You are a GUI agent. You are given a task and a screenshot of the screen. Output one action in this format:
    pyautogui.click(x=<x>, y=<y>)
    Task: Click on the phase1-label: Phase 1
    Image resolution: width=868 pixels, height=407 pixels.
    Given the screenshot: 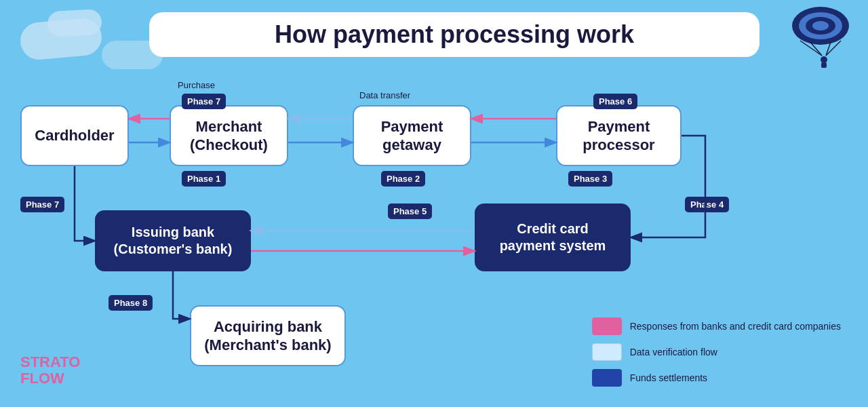 What is the action you would take?
    pyautogui.click(x=203, y=179)
    